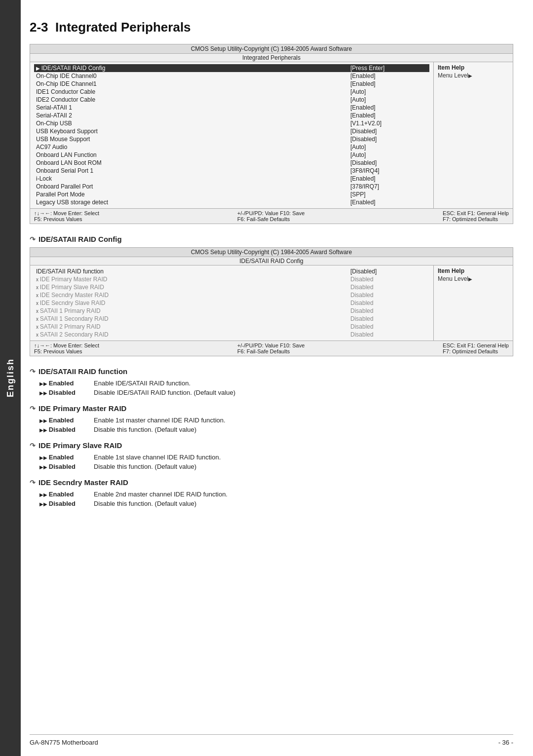  What do you see at coordinates (142, 383) in the screenshot?
I see `sub-item-desc-ide-sataii-raid-function-0: Enable IDE/SATAII RAID function.` at bounding box center [142, 383].